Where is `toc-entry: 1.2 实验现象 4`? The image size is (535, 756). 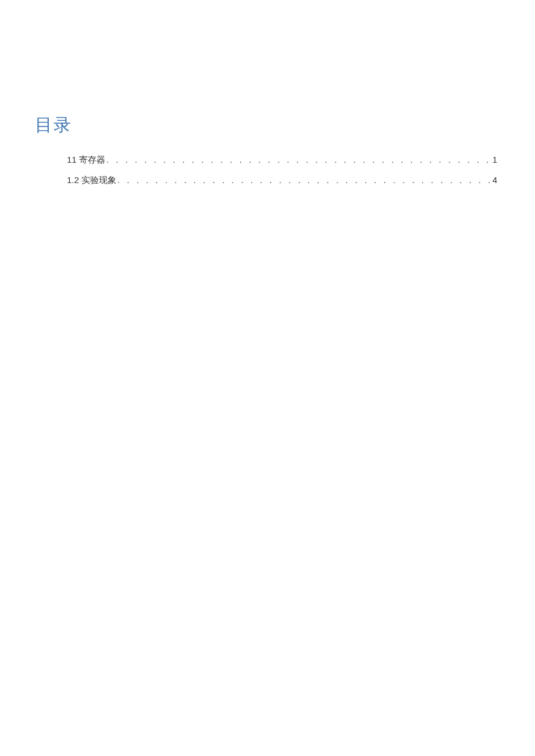 toc-entry: 1.2 实验现象 4 is located at coordinates (282, 180).